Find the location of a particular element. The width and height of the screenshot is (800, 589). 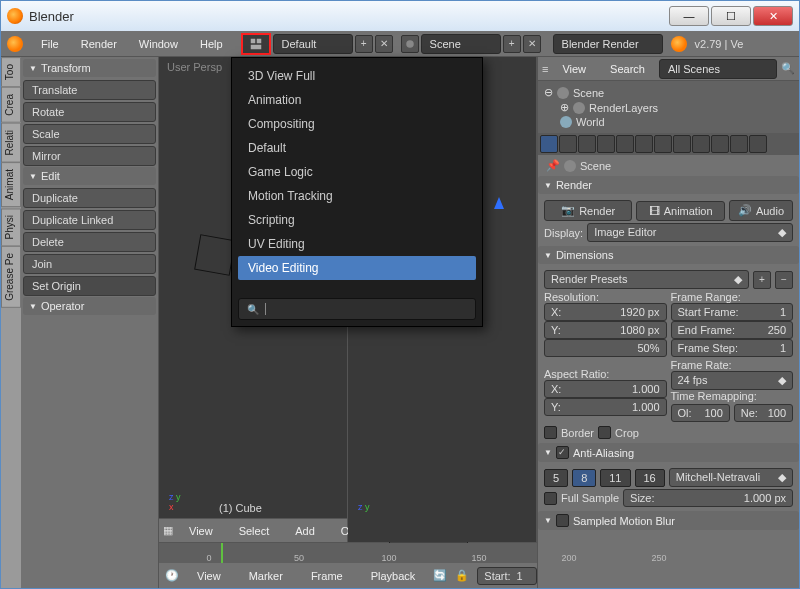

physics-context-tab is located at coordinates (758, 144).